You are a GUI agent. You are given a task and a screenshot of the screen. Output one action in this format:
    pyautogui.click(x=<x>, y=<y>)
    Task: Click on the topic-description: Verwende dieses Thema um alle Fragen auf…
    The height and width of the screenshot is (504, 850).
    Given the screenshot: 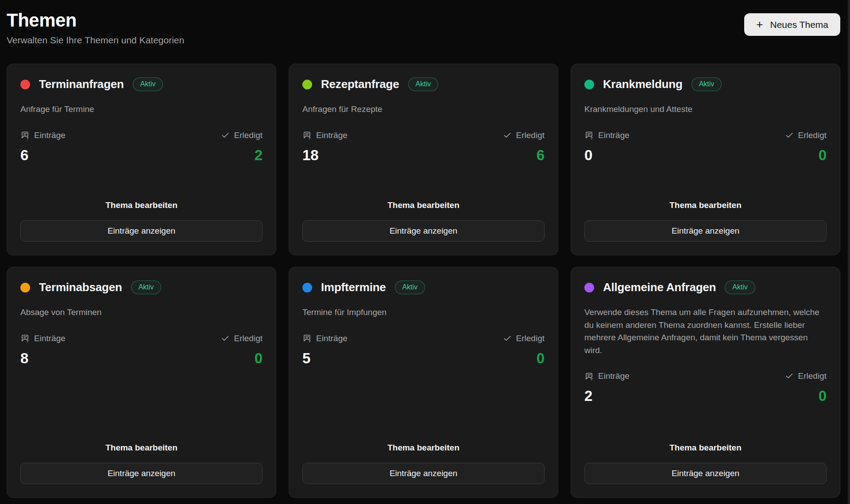 What is the action you would take?
    pyautogui.click(x=706, y=331)
    